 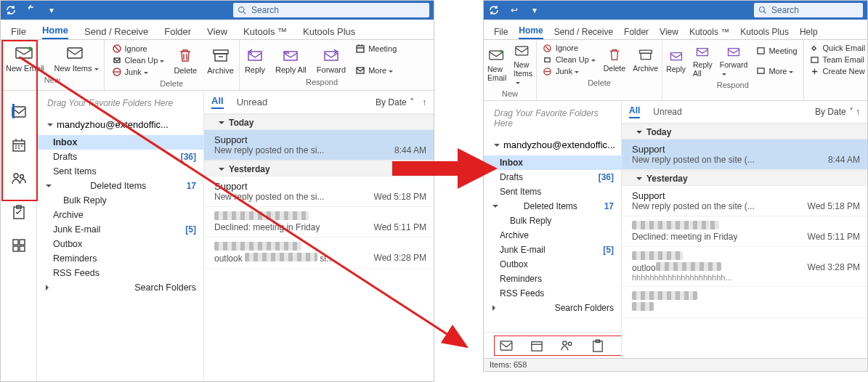 What do you see at coordinates (31, 10) in the screenshot?
I see `undo-icon` at bounding box center [31, 10].